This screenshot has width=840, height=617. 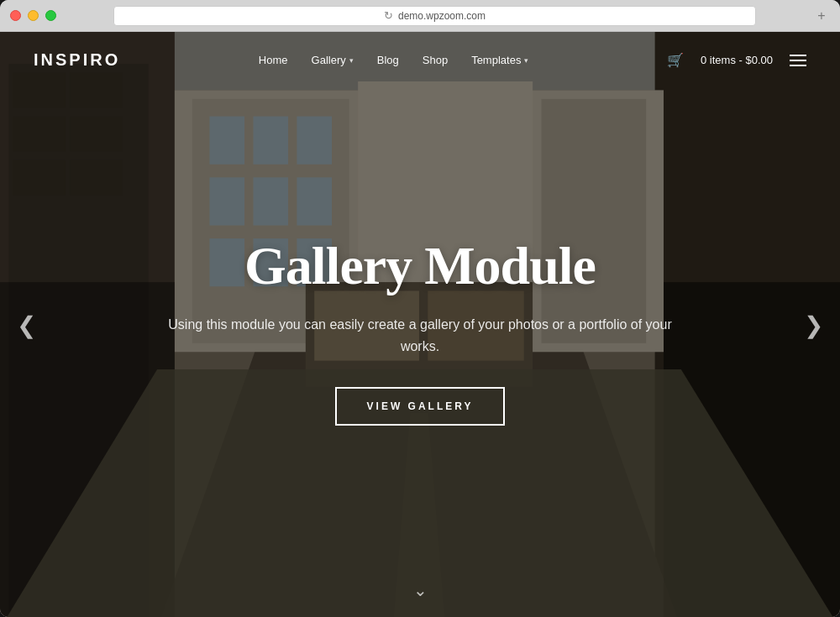 I want to click on browser-titlebar: ↻ demo.wpzoom.com +, so click(x=420, y=16).